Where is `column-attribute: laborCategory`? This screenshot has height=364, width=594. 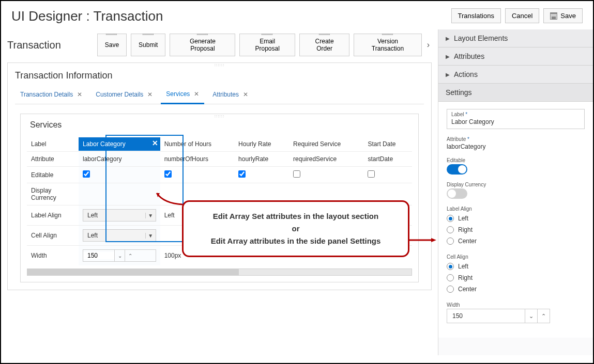 column-attribute: laborCategory is located at coordinates (119, 159).